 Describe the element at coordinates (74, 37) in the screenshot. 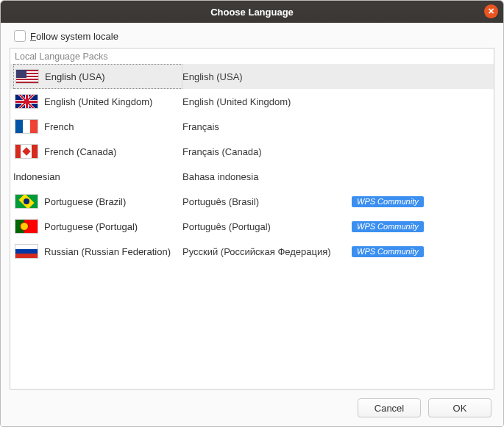

I see `follow-system-locale-label: Follow system locale` at that location.